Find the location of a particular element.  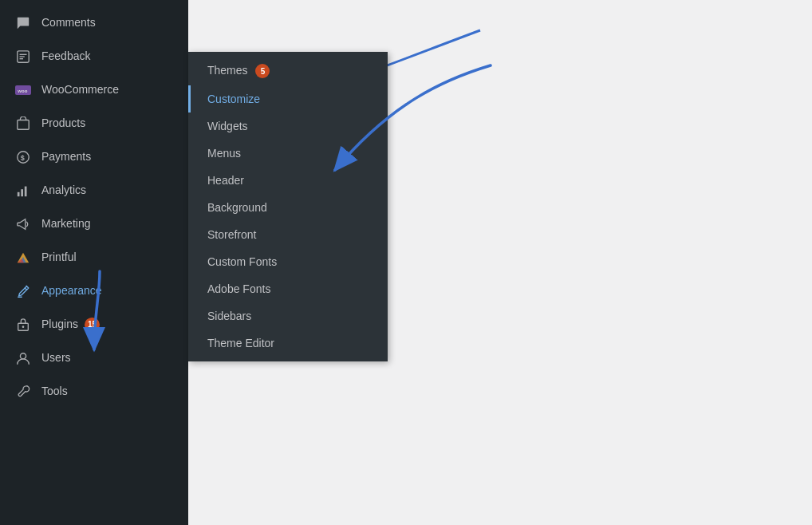

sidebar-item-users: Users is located at coordinates (94, 358).